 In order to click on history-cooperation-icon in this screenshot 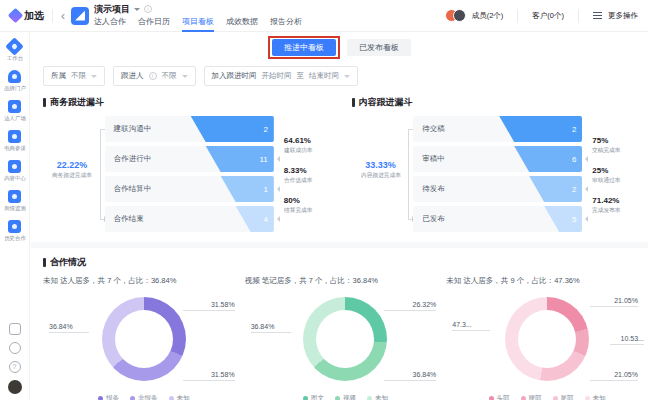, I will do `click(14, 226)`.